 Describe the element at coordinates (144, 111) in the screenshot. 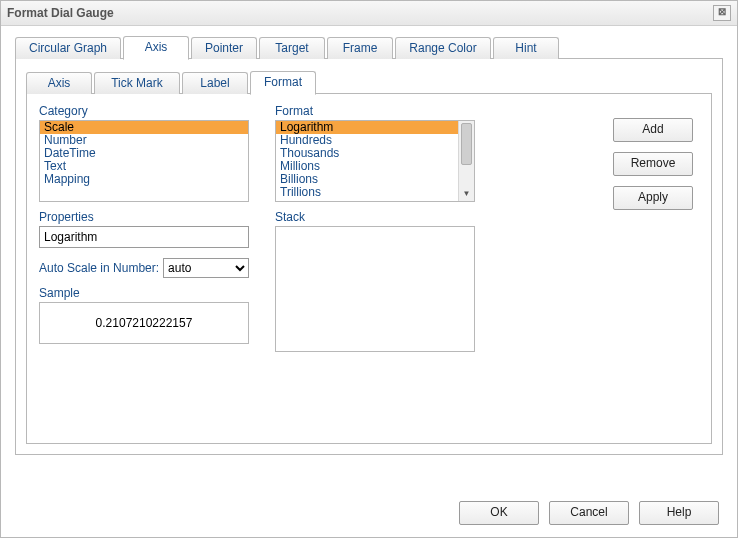

I see `category-label: Category` at that location.